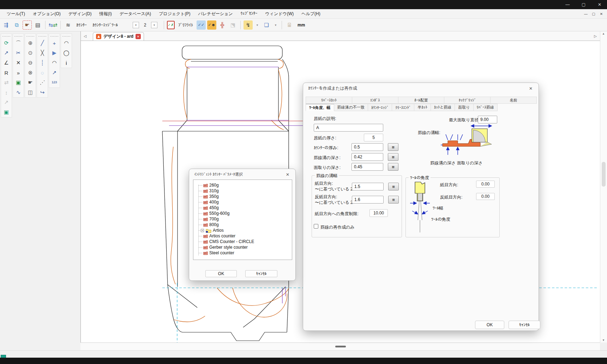  I want to click on workflow-icon: ⇶, so click(6, 25).